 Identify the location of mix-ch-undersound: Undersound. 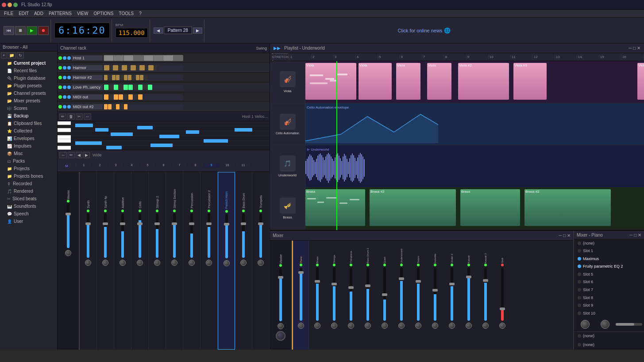
(401, 295).